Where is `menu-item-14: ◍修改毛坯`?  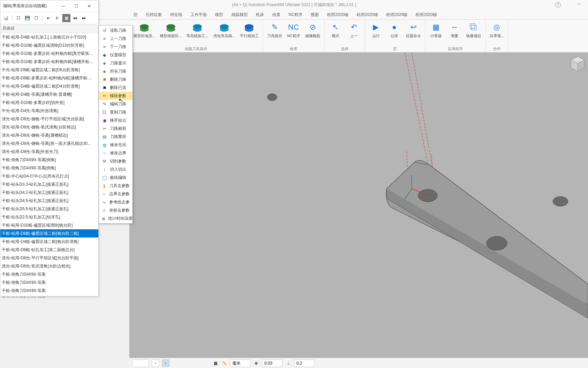
menu-item-14: ◍修改毛坯 is located at coordinates (116, 145).